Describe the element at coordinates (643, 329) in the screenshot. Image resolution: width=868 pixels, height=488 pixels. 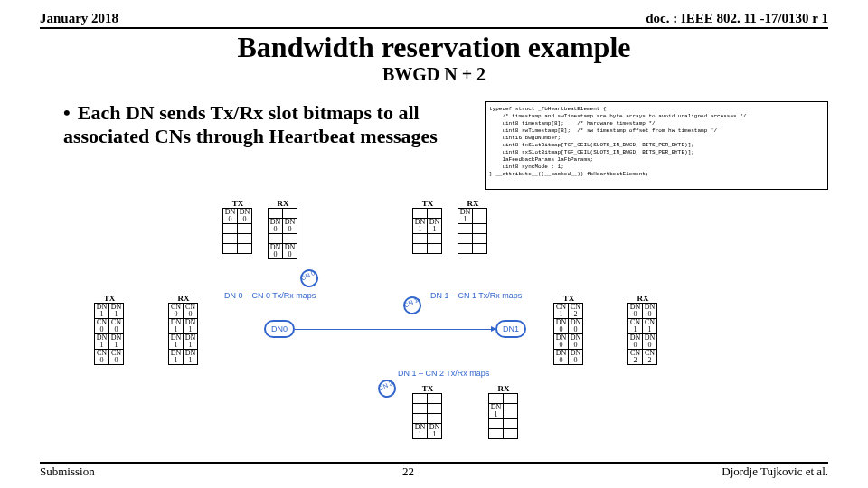
I see `group-right-a-rx: RX DN 0DN 0CN 1CN 1DN 0DN 0CN 2CN 2` at that location.